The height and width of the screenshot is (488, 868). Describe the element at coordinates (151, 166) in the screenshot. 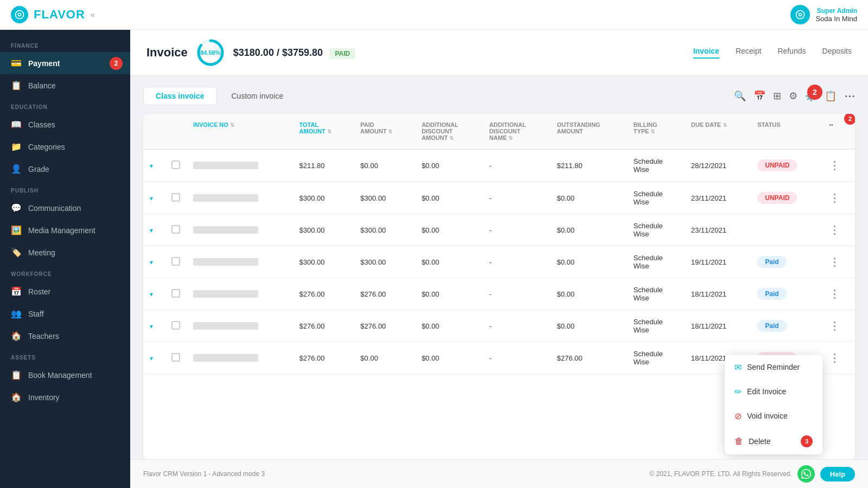

I see `row-expand-1: ▾` at that location.